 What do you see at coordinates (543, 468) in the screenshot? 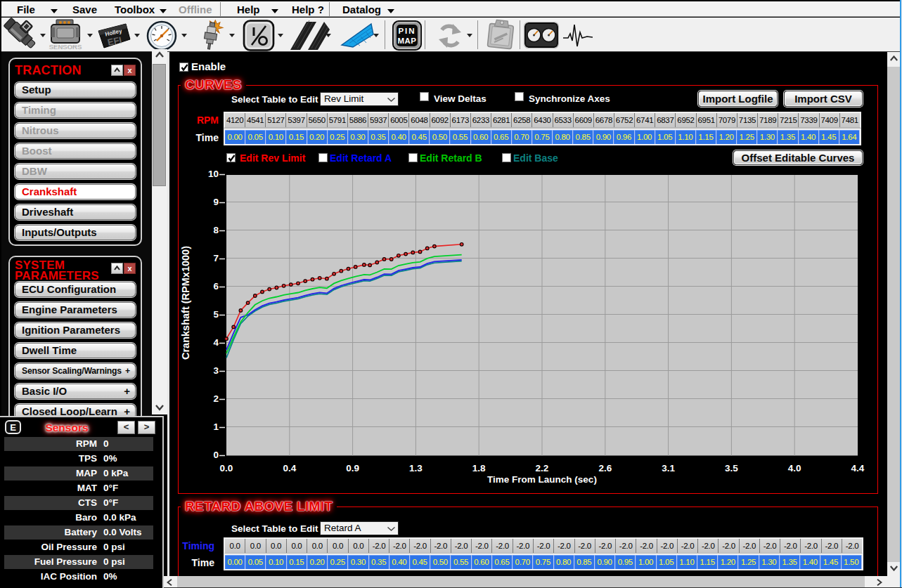
I see `svg-text: 2.2` at bounding box center [543, 468].